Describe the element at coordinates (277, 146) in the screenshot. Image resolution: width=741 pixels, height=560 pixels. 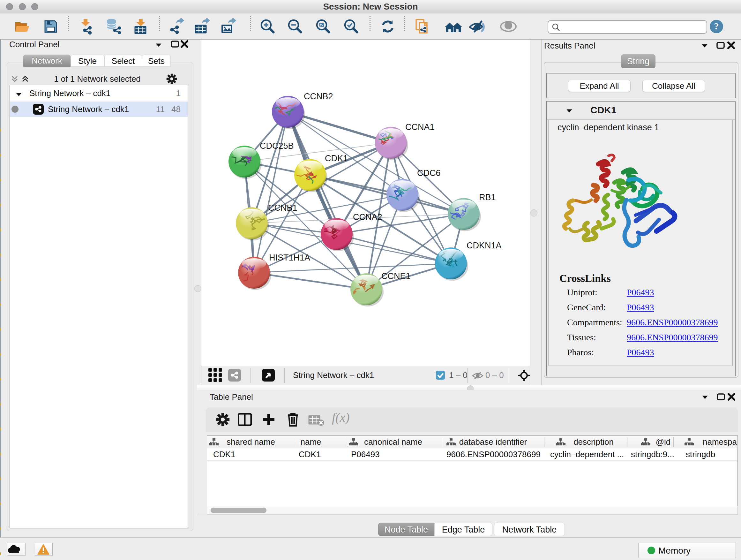
I see `svg-text: CDC25B` at that location.